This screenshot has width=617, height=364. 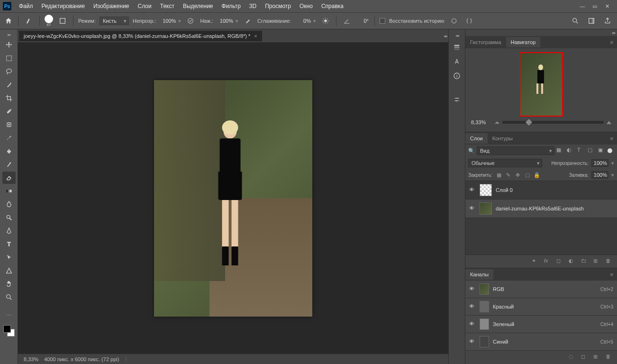 I want to click on text-tool, so click(x=9, y=244).